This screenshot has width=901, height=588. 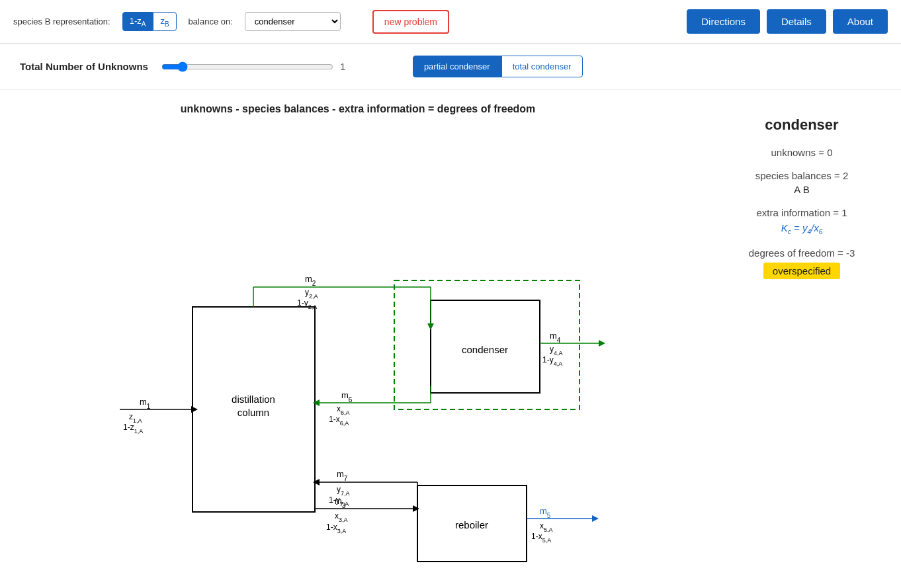 I want to click on reboiler-label: reboiler, so click(x=472, y=525).